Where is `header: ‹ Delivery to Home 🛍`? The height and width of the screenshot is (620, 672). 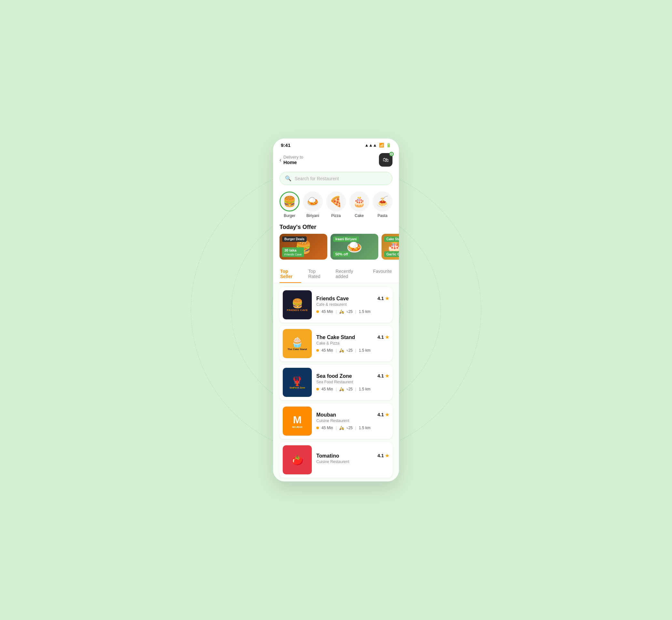 header: ‹ Delivery to Home 🛍 is located at coordinates (336, 160).